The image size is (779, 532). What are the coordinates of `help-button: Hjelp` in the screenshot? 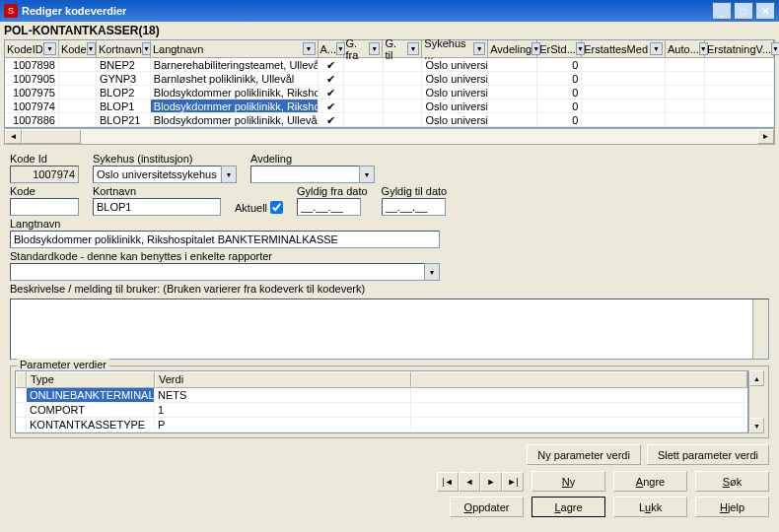 It's located at (732, 506).